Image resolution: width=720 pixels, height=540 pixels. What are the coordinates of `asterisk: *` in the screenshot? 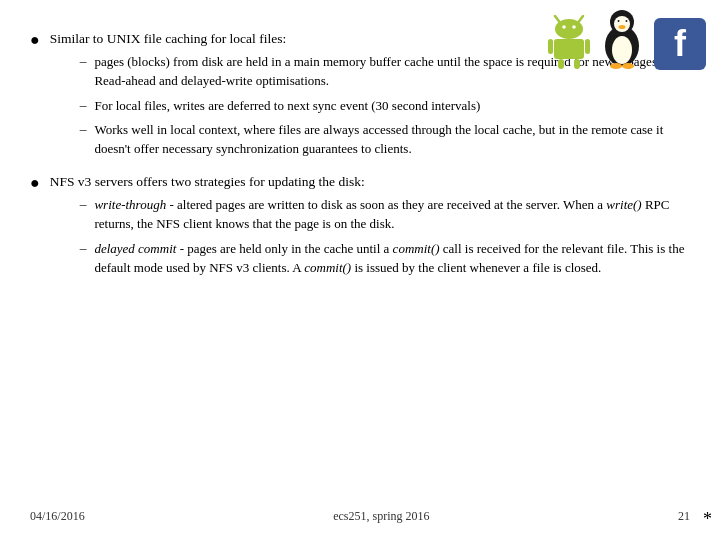 It's located at (708, 520).